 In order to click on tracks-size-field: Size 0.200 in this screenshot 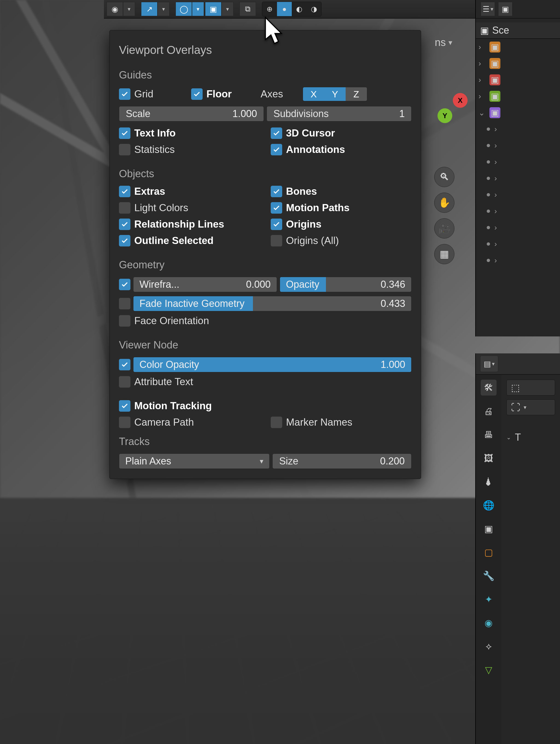, I will do `click(342, 461)`.